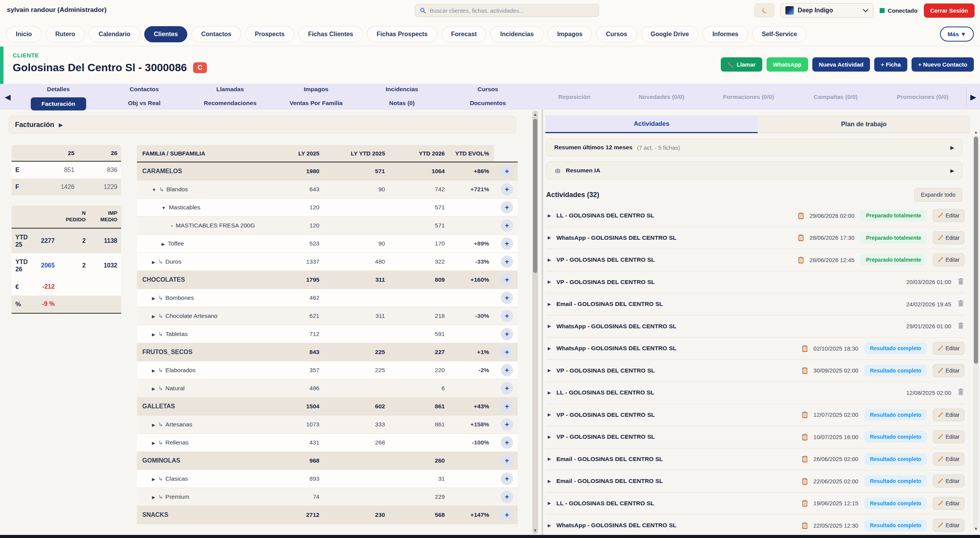 This screenshot has height=538, width=980. Describe the element at coordinates (742, 65) in the screenshot. I see `call-button: Llamar` at that location.